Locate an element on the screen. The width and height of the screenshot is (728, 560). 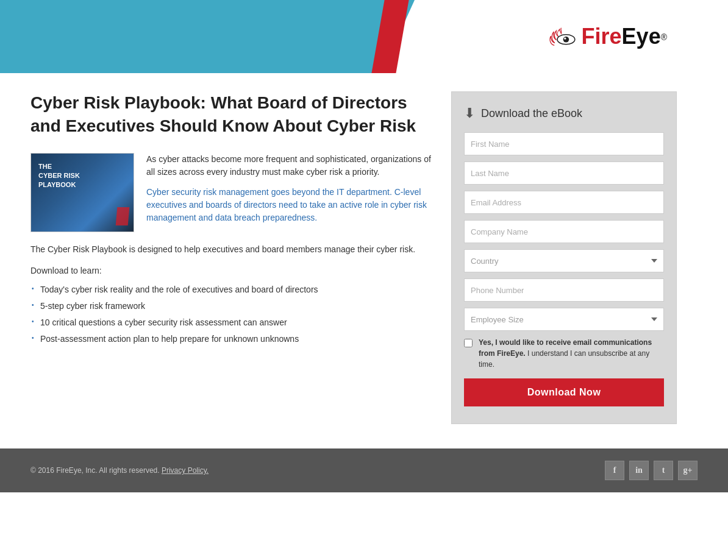
twitter-icon: t is located at coordinates (663, 470).